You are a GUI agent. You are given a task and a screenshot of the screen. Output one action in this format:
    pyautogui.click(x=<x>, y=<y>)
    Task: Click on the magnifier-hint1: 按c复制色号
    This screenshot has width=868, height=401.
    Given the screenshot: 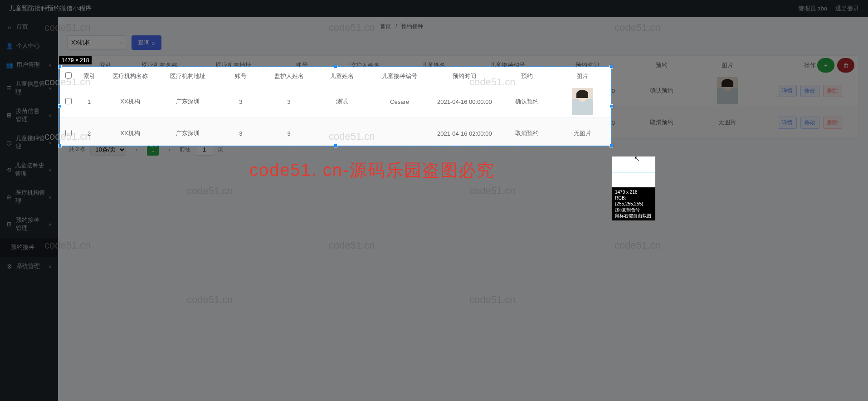 What is the action you would take?
    pyautogui.click(x=634, y=210)
    